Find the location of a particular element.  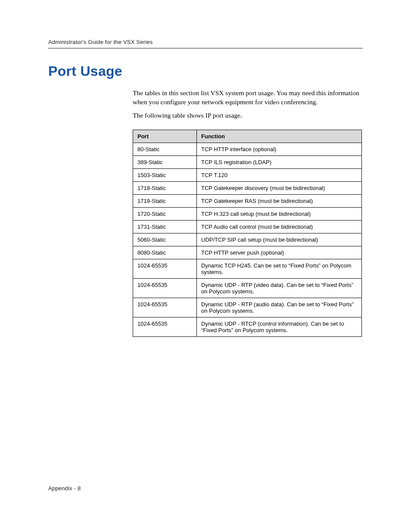

cell-function: TCP T.120 is located at coordinates (279, 175).